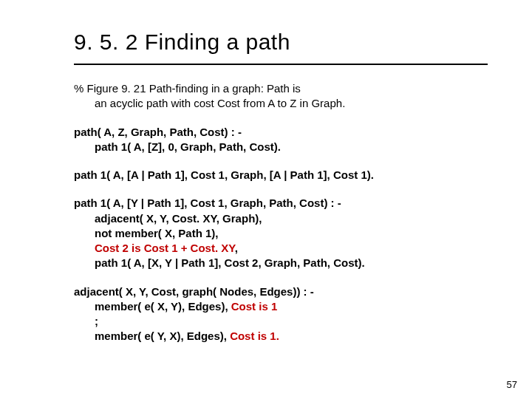 This screenshot has height=399, width=532. Describe the element at coordinates (163, 306) in the screenshot. I see `adjacent-l1-text: member( e( X, Y), Edges),` at that location.